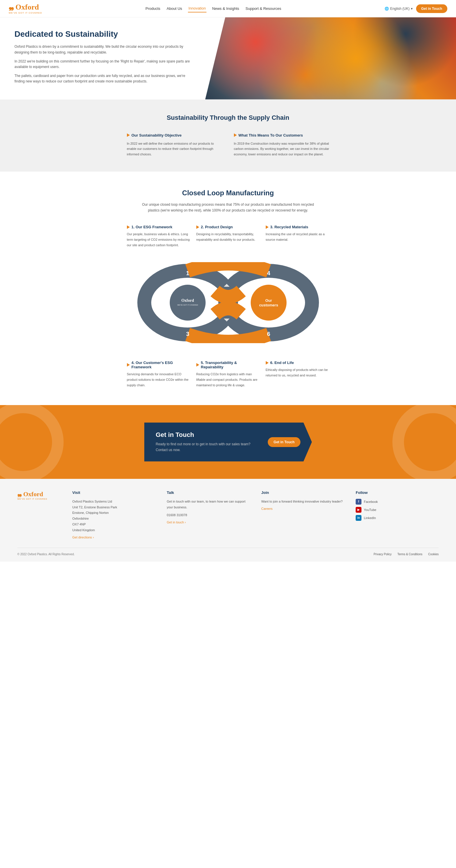 The width and height of the screenshot is (456, 868). I want to click on supply-chain-section: Sustainability Through the Supply Chain …, so click(228, 135).